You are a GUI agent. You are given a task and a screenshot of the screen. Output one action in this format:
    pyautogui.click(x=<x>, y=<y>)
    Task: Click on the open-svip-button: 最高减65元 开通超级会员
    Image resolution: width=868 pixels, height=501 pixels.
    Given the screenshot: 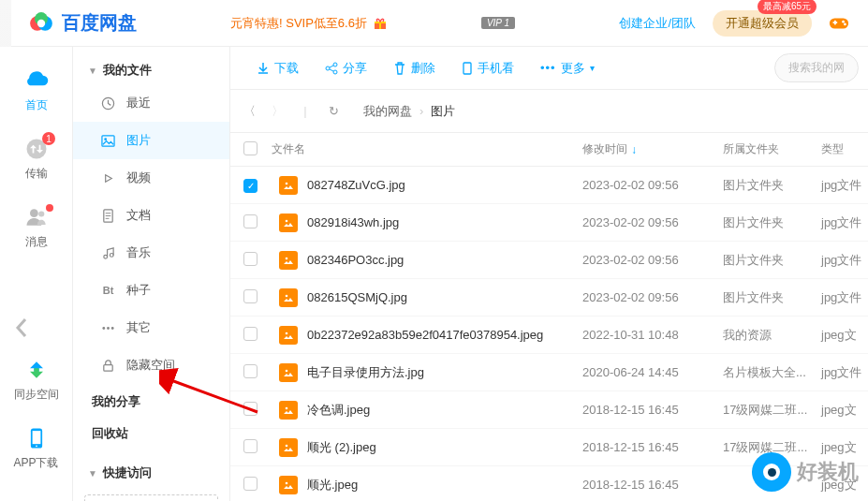 What is the action you would take?
    pyautogui.click(x=762, y=23)
    